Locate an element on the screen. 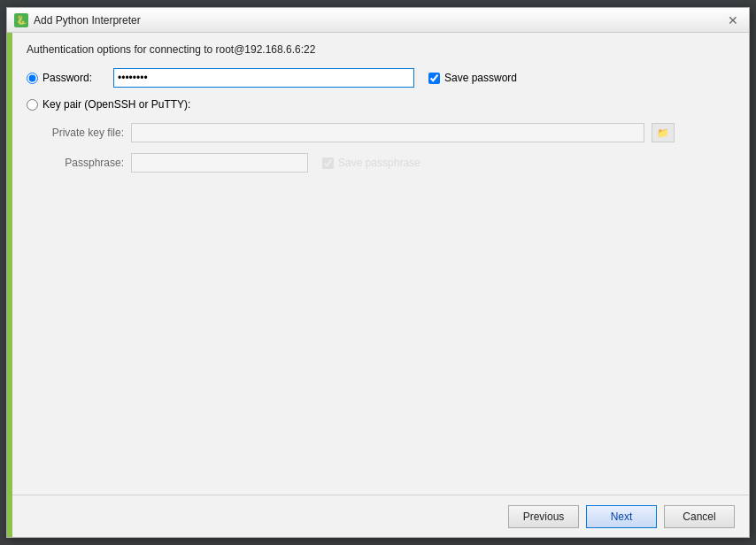 This screenshot has width=756, height=545. folder-icon: 📁 is located at coordinates (663, 133).